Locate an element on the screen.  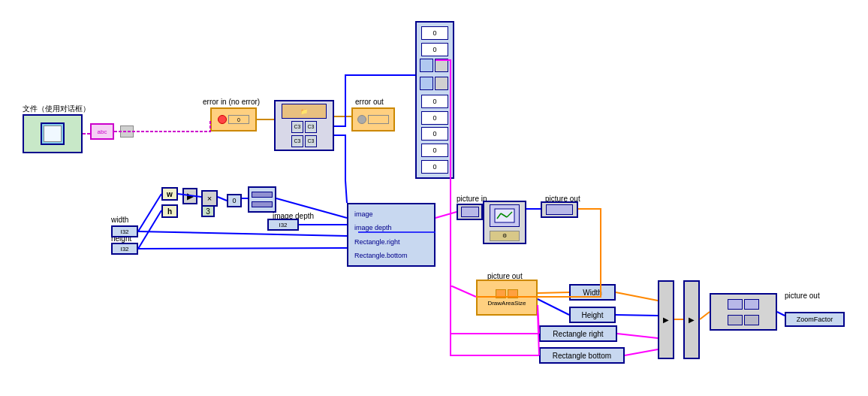
pof-icon2 is located at coordinates (752, 304).